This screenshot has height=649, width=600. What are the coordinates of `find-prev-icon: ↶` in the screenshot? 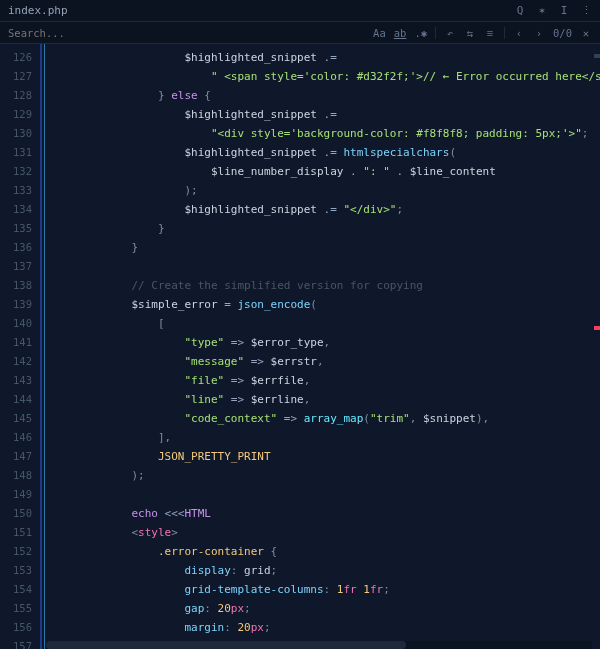 It's located at (450, 33).